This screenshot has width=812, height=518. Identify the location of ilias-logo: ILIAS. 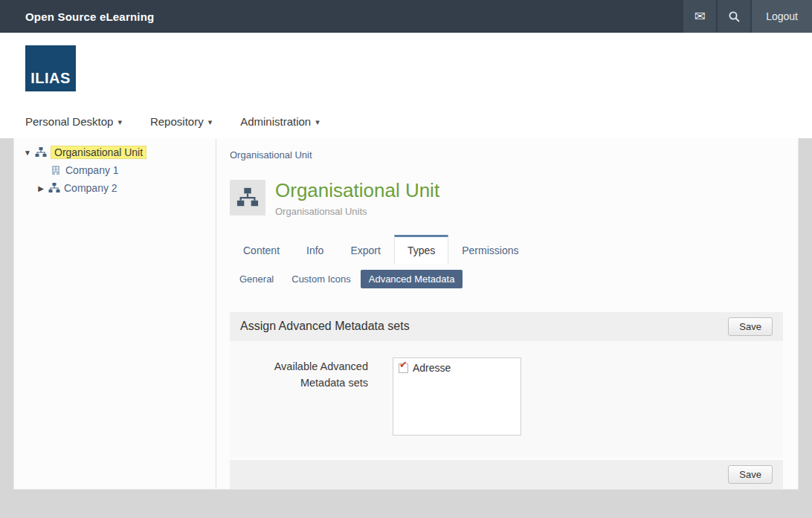
(51, 68).